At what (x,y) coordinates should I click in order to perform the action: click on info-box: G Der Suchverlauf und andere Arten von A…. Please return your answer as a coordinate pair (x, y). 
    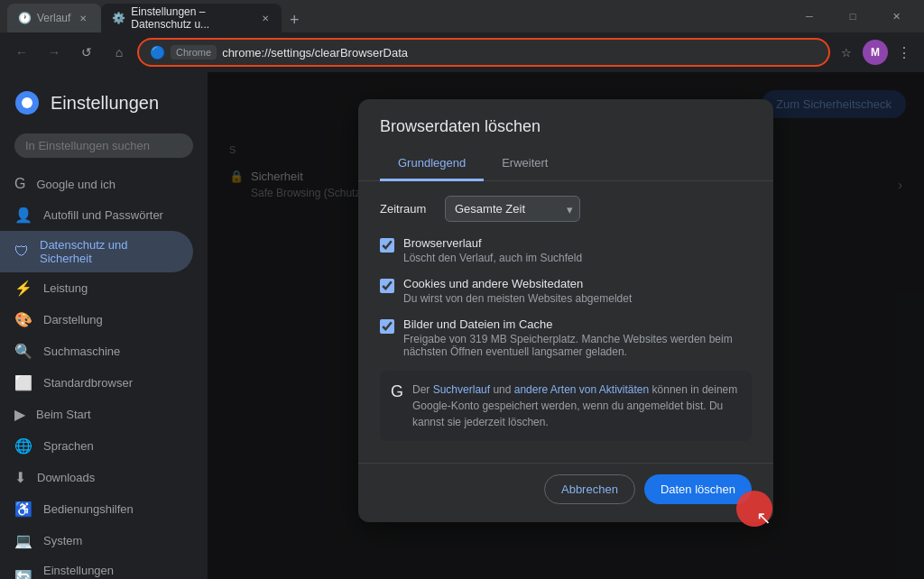
    Looking at the image, I should click on (566, 406).